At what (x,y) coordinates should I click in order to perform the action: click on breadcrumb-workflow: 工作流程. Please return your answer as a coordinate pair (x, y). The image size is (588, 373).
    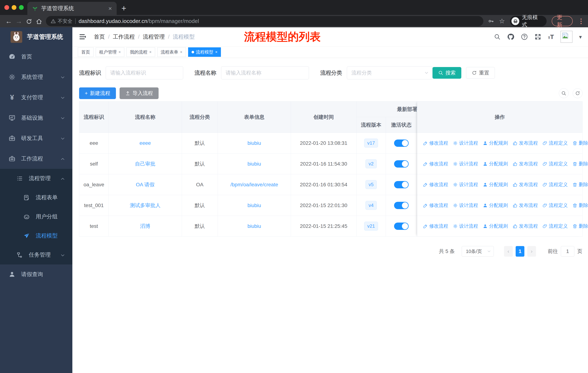
    Looking at the image, I should click on (124, 37).